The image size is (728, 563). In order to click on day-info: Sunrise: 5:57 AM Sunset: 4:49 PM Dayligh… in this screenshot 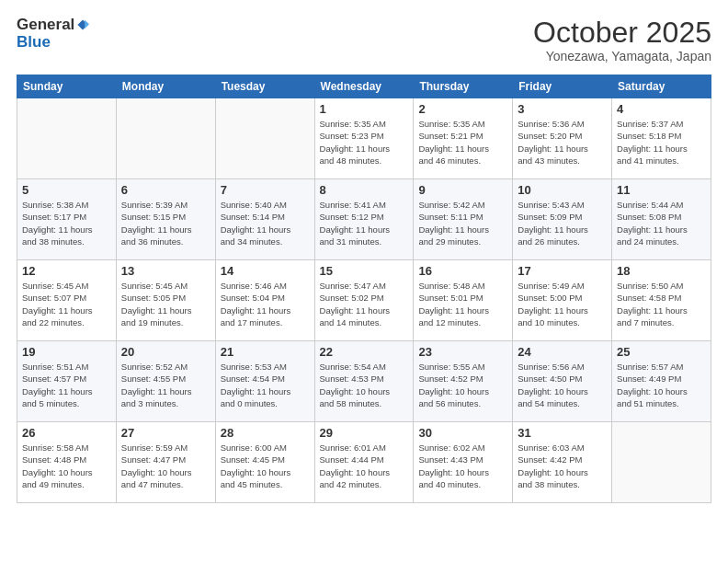, I will do `click(662, 385)`.